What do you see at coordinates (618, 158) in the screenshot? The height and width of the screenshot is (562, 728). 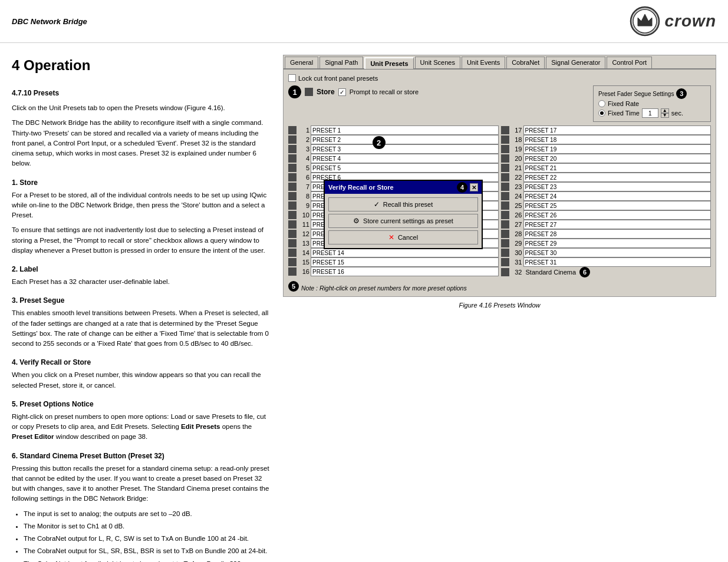 I see `preset-20-input` at bounding box center [618, 158].